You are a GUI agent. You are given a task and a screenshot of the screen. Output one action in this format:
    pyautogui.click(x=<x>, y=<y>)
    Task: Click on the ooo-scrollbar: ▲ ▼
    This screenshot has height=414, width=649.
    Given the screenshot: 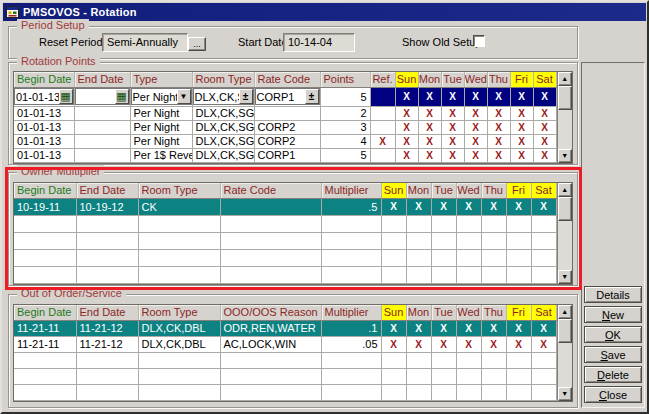 What is the action you would take?
    pyautogui.click(x=565, y=353)
    